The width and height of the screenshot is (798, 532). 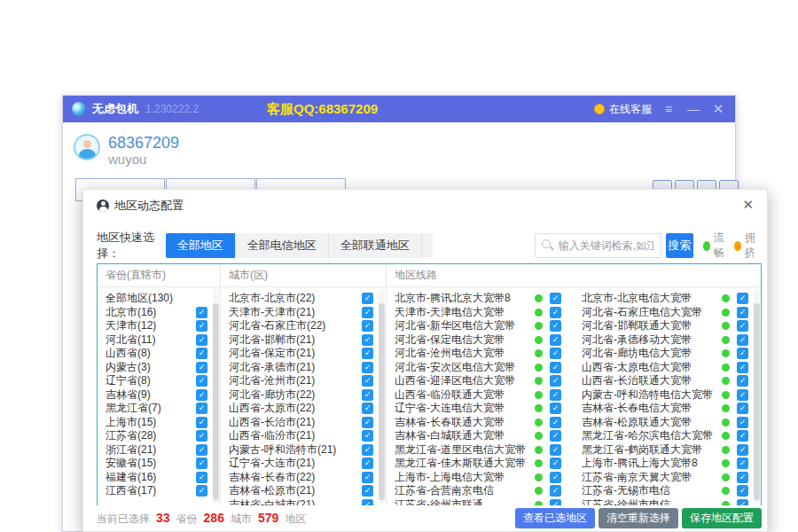 What do you see at coordinates (303, 381) in the screenshot?
I see `city-row: 河北省-沧州市(21)✓` at bounding box center [303, 381].